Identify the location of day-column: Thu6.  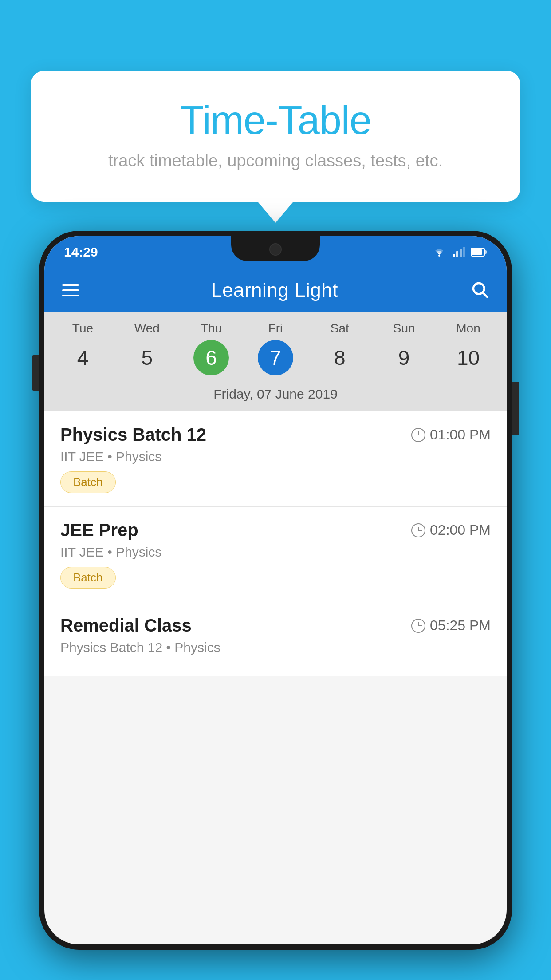
(211, 348).